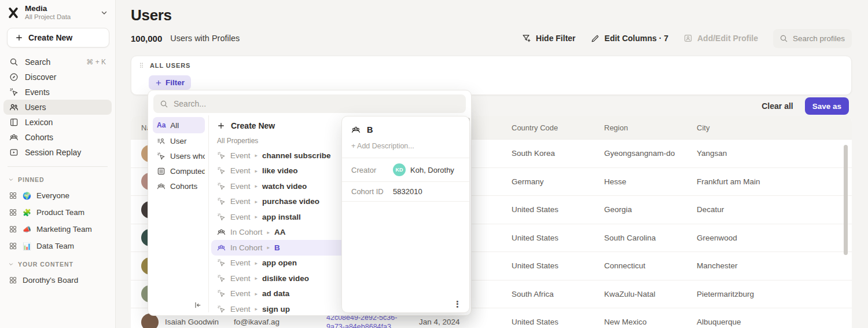  I want to click on user-region: South Carolina, so click(650, 238).